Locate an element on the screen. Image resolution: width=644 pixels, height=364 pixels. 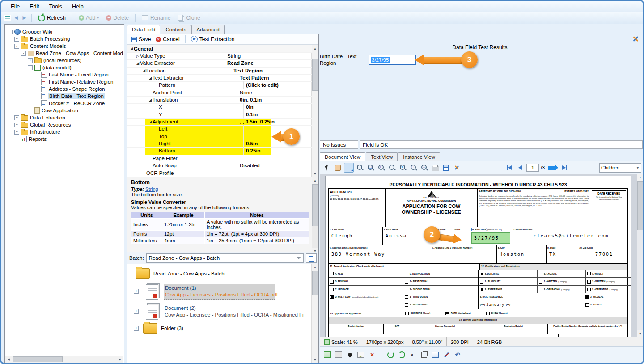
birth-date-extraction-highlight: 3/27/95 is located at coordinates (491, 238).